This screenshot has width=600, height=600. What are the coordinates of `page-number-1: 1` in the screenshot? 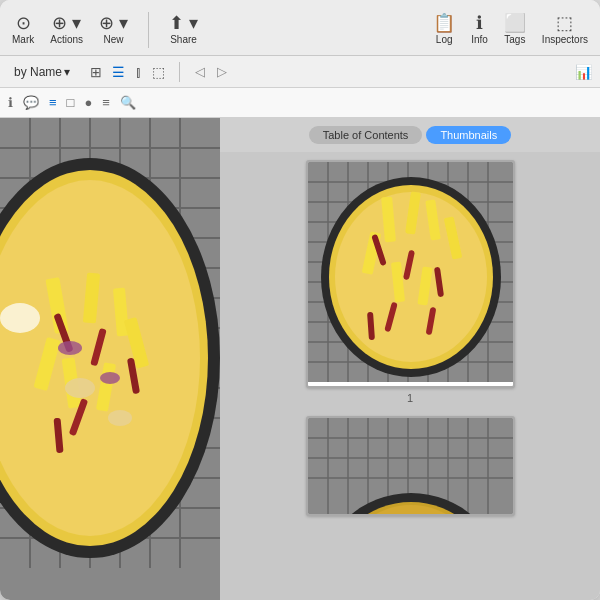 It's located at (410, 398).